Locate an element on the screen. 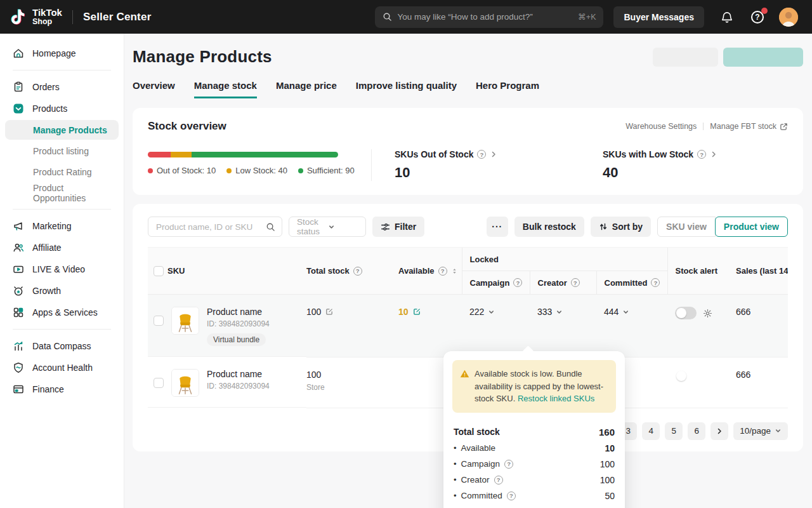  tab-manage-stock: Manage stock is located at coordinates (226, 89).